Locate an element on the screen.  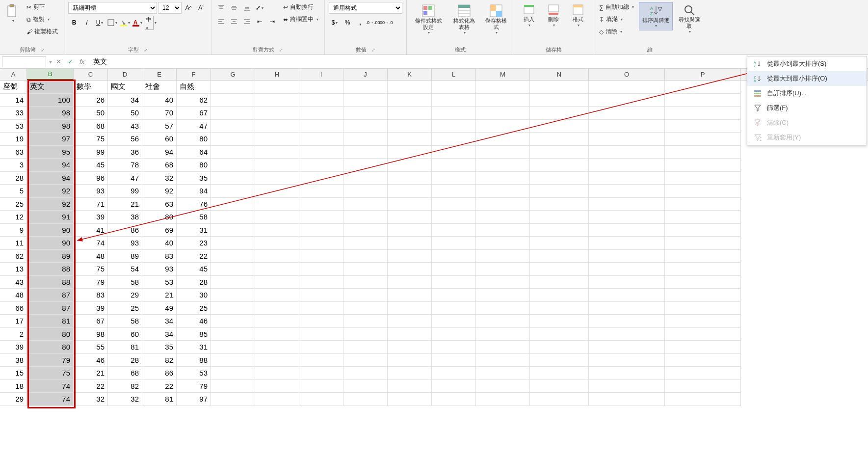
cell: 18 is located at coordinates (14, 387).